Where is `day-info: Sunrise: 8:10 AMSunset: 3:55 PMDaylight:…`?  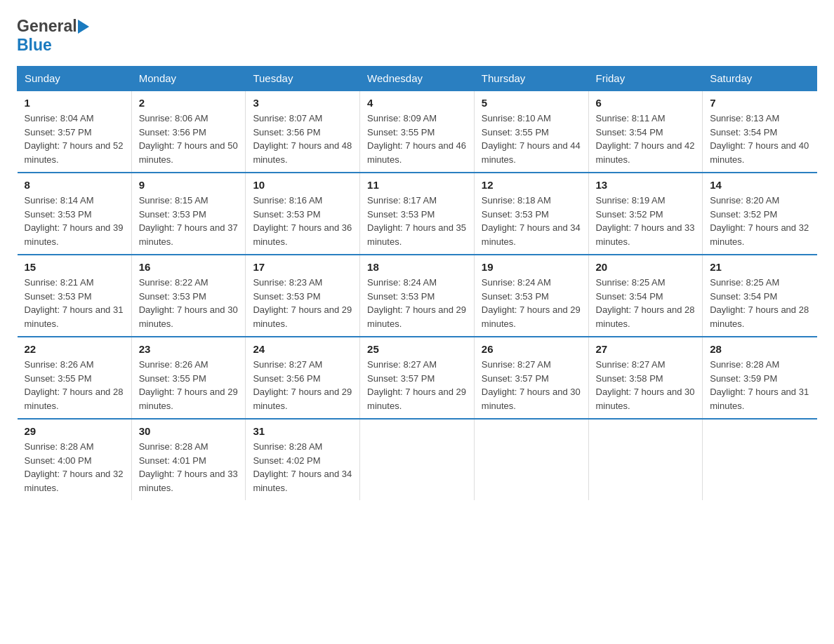
day-info: Sunrise: 8:10 AMSunset: 3:55 PMDaylight:… is located at coordinates (531, 139).